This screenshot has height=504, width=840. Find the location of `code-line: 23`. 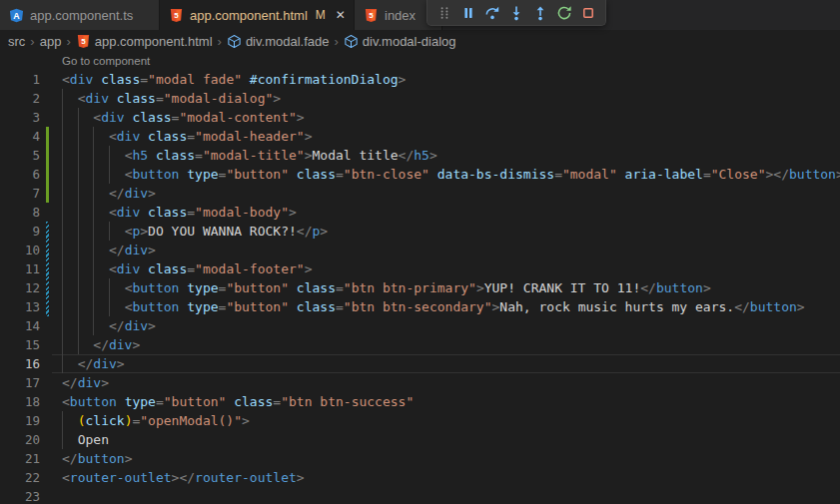

code-line: 23 is located at coordinates (420, 495).